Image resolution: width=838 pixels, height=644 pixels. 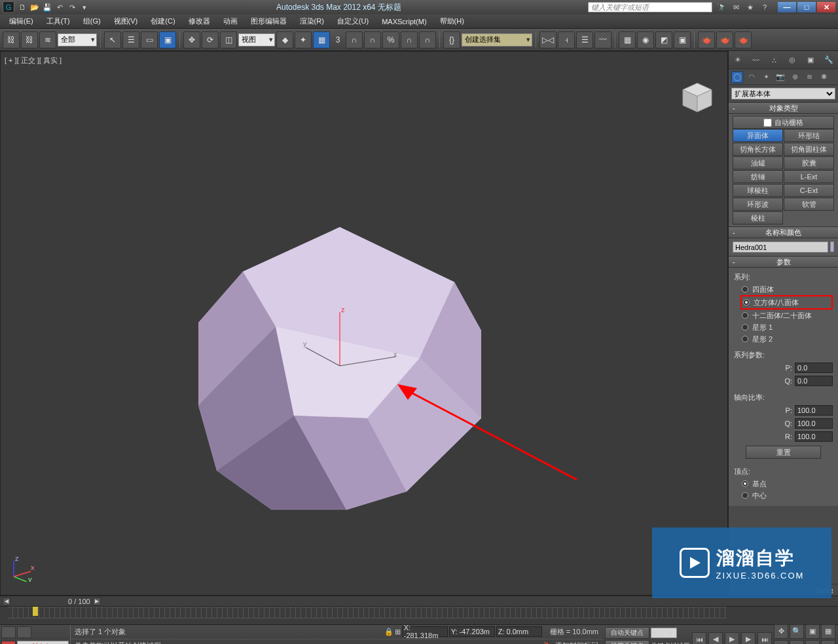 What do you see at coordinates (824, 77) in the screenshot?
I see `systems-tab-icon: ✱` at bounding box center [824, 77].